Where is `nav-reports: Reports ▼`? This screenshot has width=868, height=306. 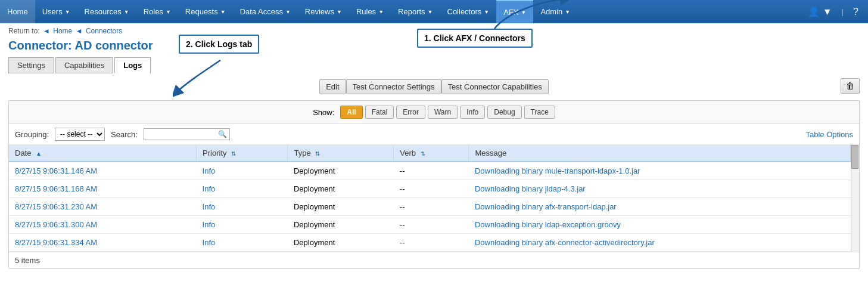 nav-reports: Reports ▼ is located at coordinates (415, 12).